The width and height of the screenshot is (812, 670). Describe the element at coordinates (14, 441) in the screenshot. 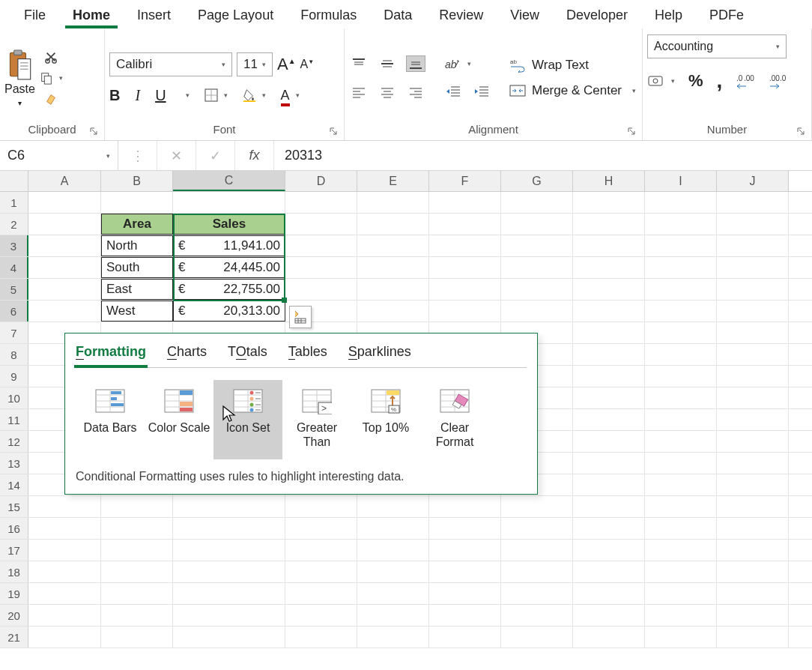

I see `row-header-12: 12` at that location.